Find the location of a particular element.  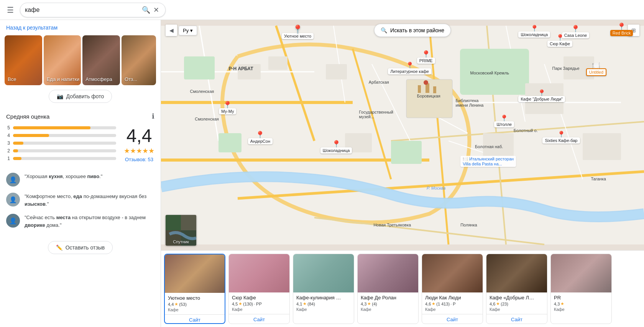

search-area-button: 🔍 Искать в этом районе is located at coordinates (412, 30).